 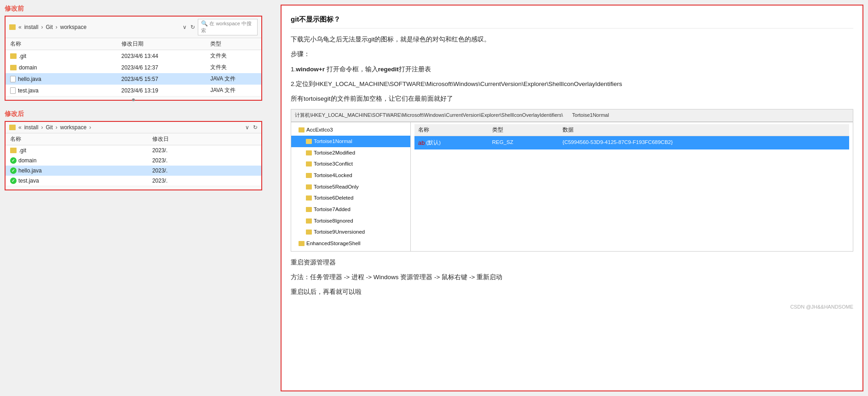 What do you see at coordinates (204, 23) in the screenshot?
I see `search-icon: 🔍` at bounding box center [204, 23].